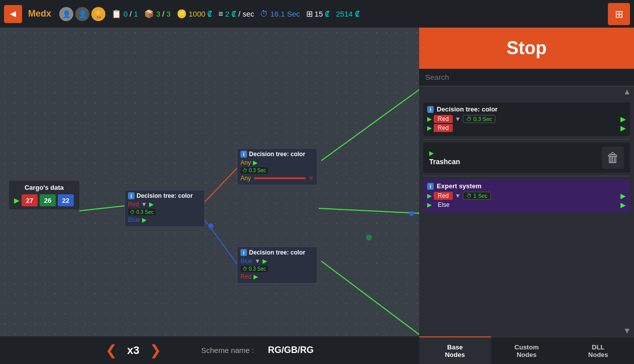 The height and width of the screenshot is (364, 634). Describe the element at coordinates (234, 14) in the screenshot. I see `rate-symbol: ₡` at that location.